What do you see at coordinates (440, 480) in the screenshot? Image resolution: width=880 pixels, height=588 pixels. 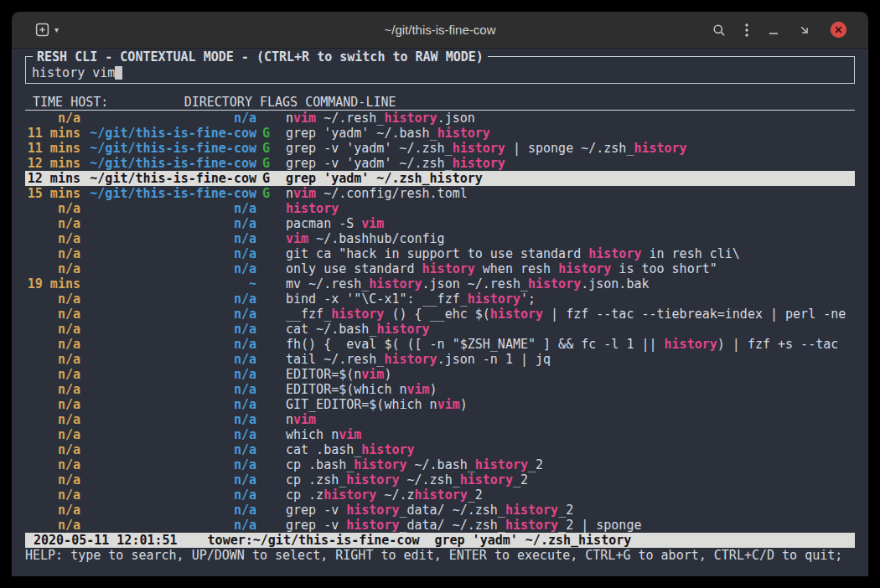 I see `history-row: n/an/acp .zsh_history ~/.zsh_history_2` at bounding box center [440, 480].